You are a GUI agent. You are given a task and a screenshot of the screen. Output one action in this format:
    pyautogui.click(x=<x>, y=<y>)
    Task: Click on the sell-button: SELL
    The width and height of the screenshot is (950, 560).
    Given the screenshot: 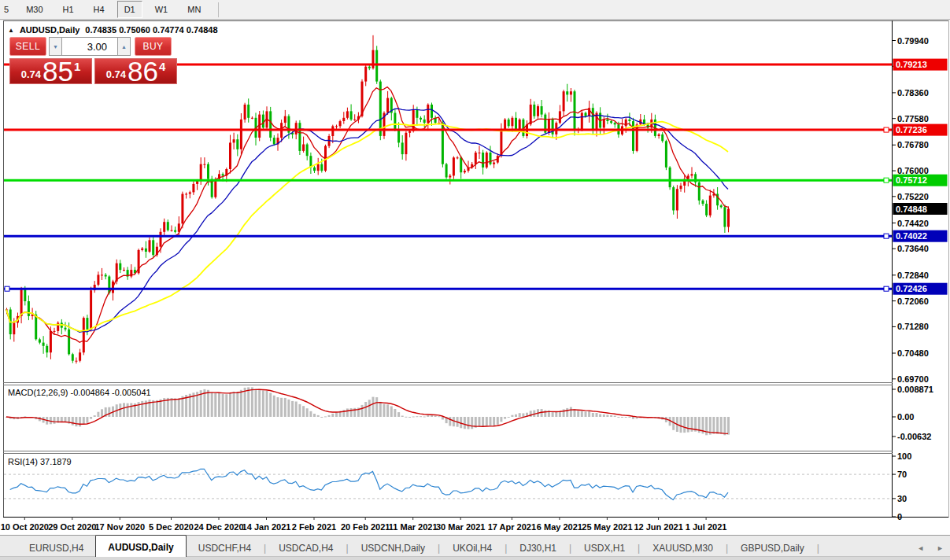 What is the action you would take?
    pyautogui.click(x=28, y=46)
    